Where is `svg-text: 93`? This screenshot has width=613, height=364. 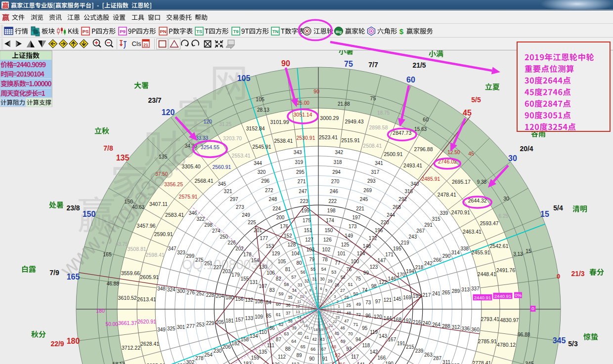
svg-text: 93 is located at coordinates (349, 349).